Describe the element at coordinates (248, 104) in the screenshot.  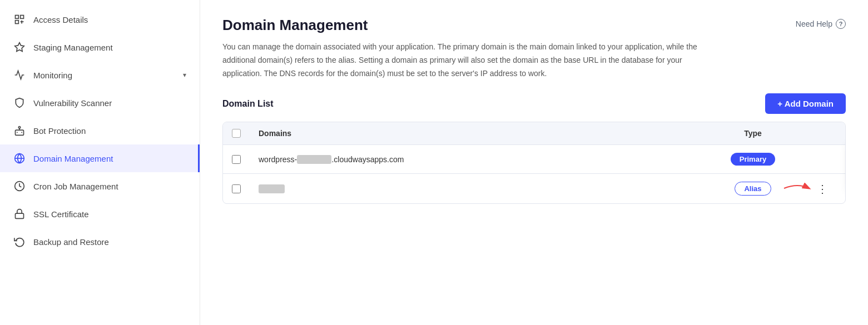
I see `domain-list-title: Domain List` at that location.